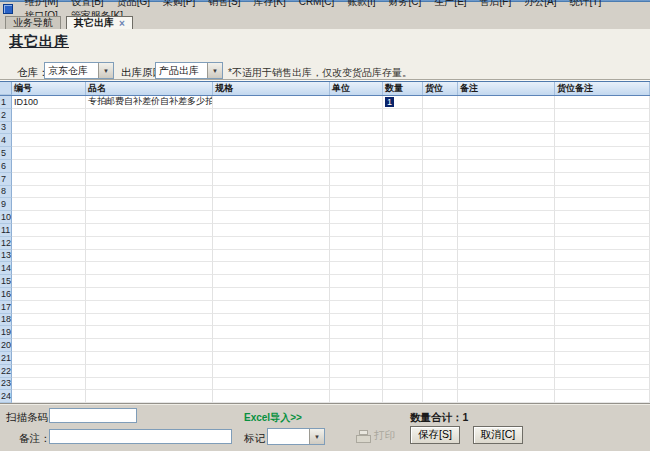  Describe the element at coordinates (6, 128) in the screenshot. I see `row-number-cell: 3` at that location.